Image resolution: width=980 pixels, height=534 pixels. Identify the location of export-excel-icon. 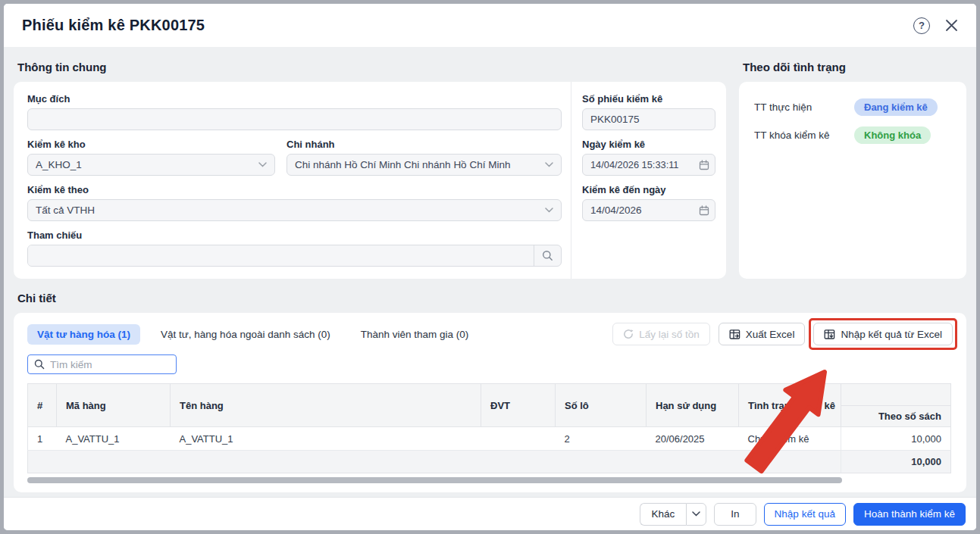
(735, 335).